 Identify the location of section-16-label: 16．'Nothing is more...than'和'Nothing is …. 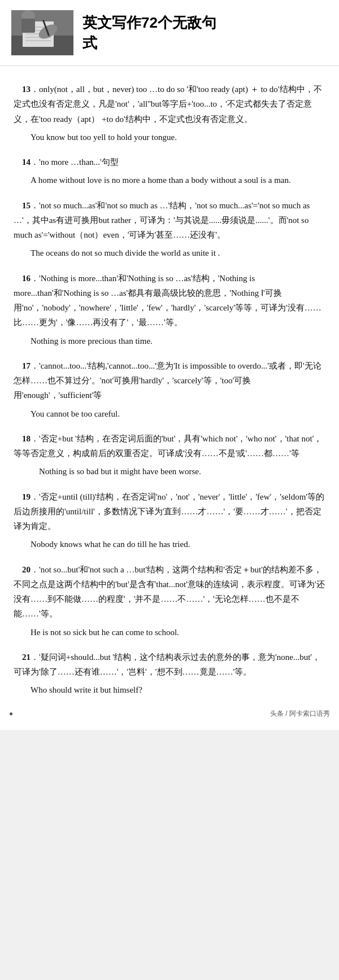
(169, 300).